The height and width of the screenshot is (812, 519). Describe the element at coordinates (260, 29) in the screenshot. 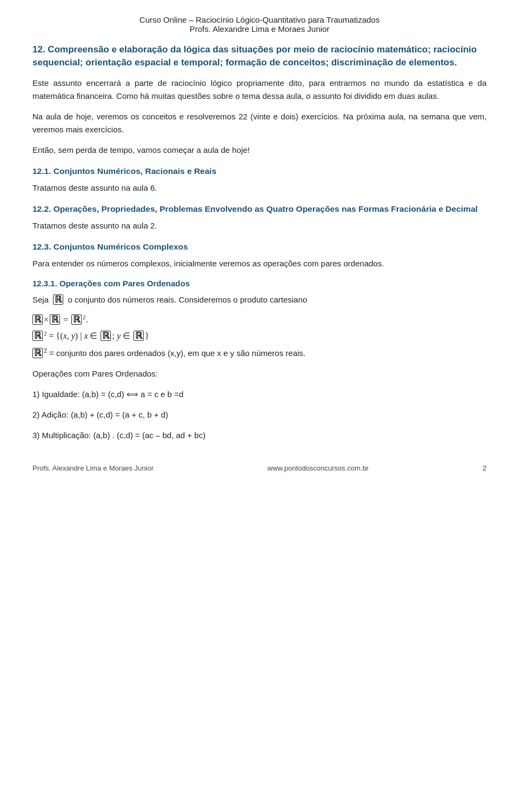

I see `header-line2: Profs. Alexandre Lima e Moraes Junior` at that location.